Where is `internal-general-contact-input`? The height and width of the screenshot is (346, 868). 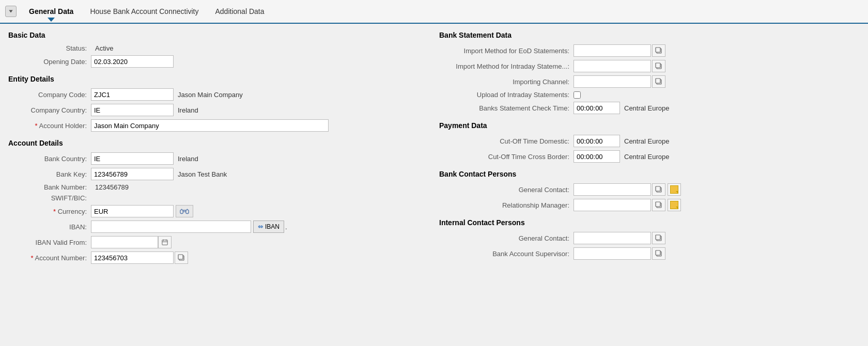 internal-general-contact-input is located at coordinates (612, 238).